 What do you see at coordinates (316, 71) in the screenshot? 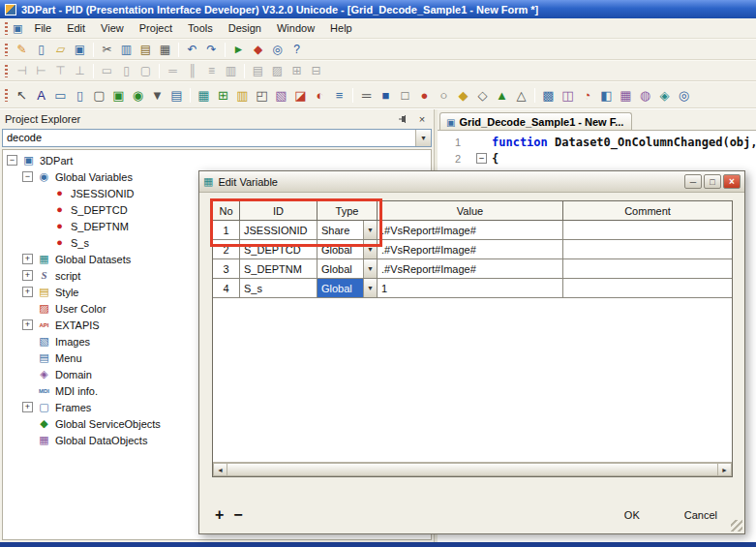
I see `lock-controls-icon: ⊟` at bounding box center [316, 71].